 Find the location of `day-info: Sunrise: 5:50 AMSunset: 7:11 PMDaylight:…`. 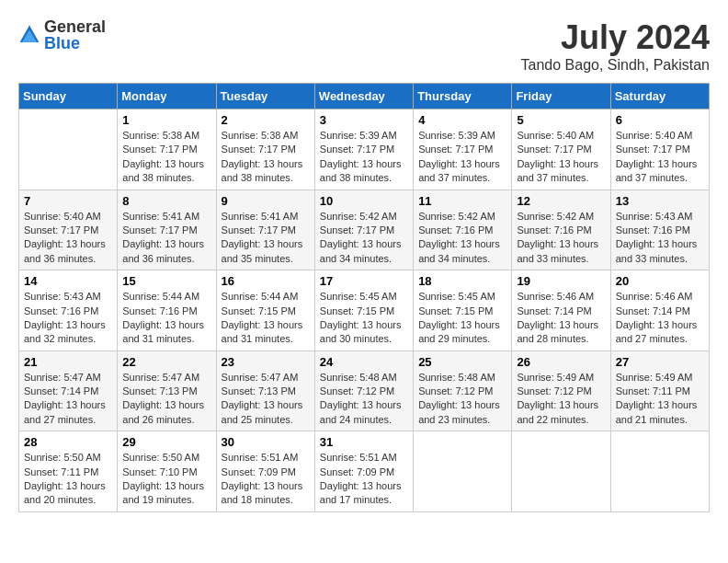

day-info: Sunrise: 5:50 AMSunset: 7:11 PMDaylight:… is located at coordinates (68, 479).